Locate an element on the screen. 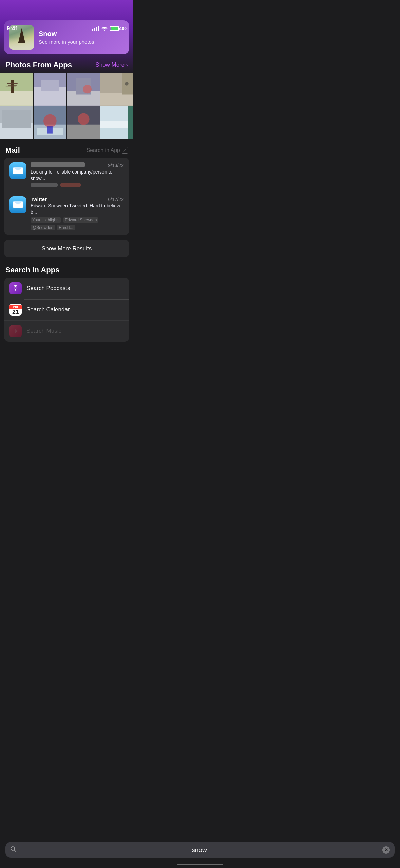  show-more-results-button: Show More Results is located at coordinates (66, 249).